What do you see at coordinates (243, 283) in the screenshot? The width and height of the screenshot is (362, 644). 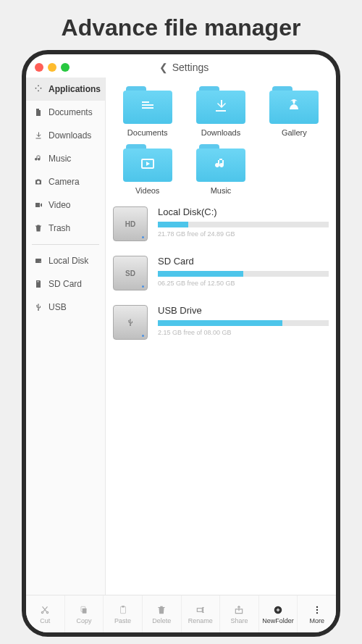 I see `drive-free-text: 06.25 GB free of 12.50 GB` at bounding box center [243, 283].